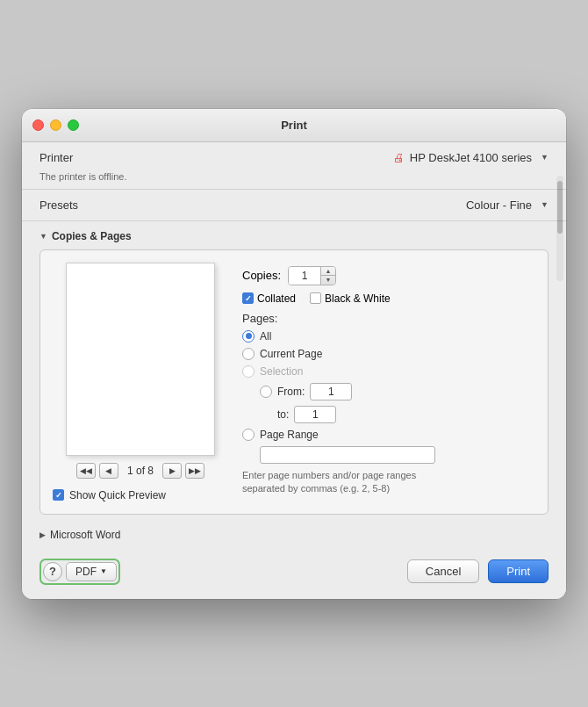  I want to click on show-quick-preview-checkbox: ✓, so click(58, 495).